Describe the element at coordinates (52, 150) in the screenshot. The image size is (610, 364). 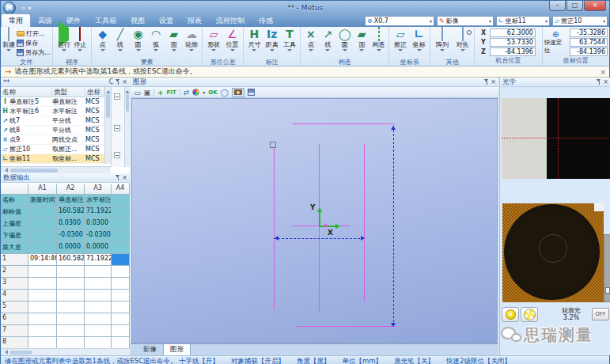
I see `list-item: ▱ 擦正10取擦正...MCS` at that location.